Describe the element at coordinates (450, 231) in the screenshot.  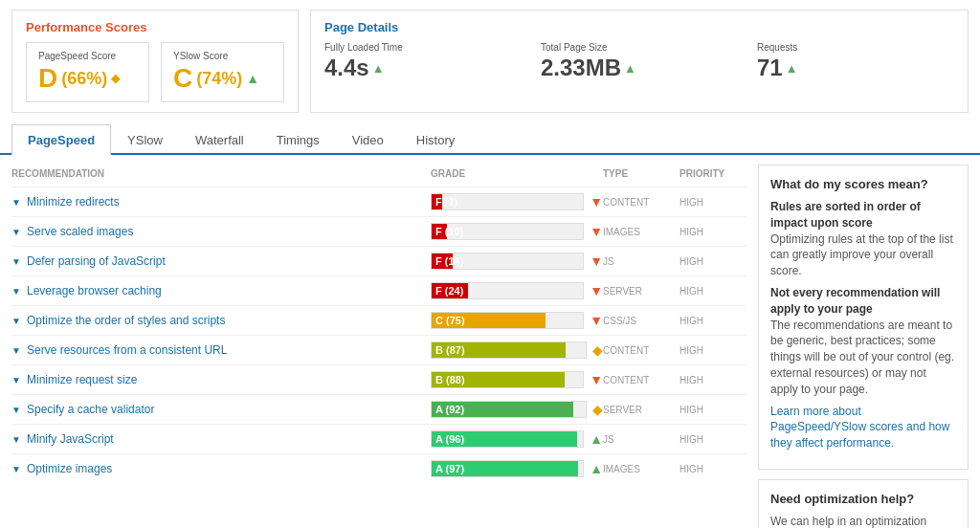
I see `grade-label-1: F (10)` at that location.